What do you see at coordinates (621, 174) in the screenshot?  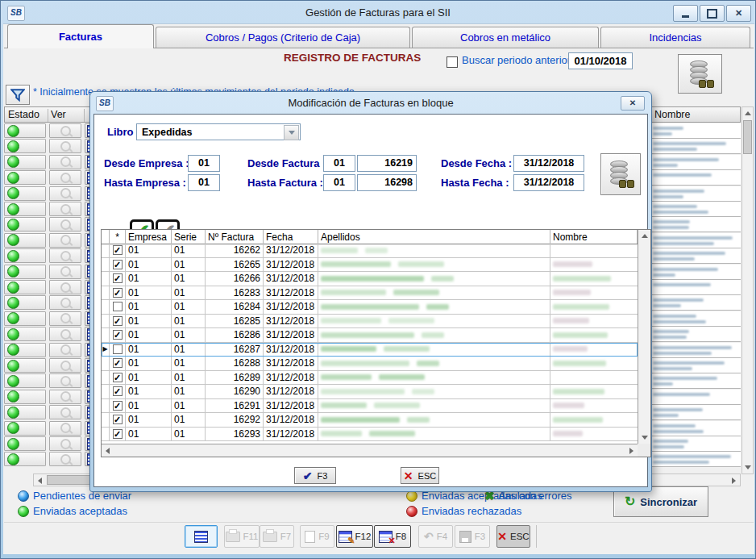 I see `dialog-search-button` at bounding box center [621, 174].